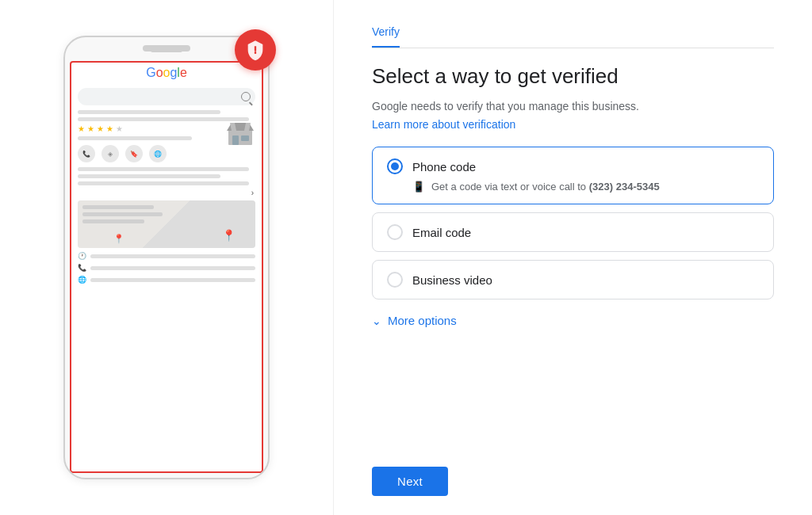  What do you see at coordinates (546, 187) in the screenshot?
I see `phone-detail-text: Get a code via text or voice call to (32…` at bounding box center [546, 187].